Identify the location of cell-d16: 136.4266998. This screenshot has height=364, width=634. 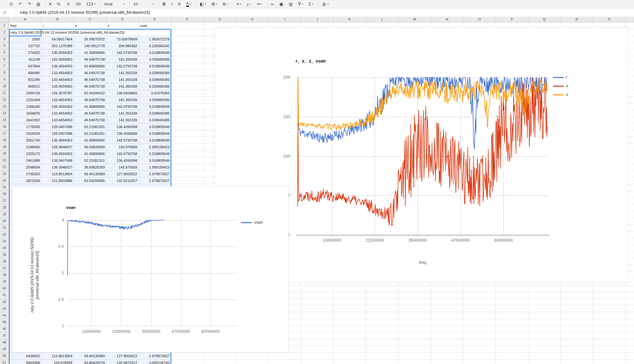
(122, 127).